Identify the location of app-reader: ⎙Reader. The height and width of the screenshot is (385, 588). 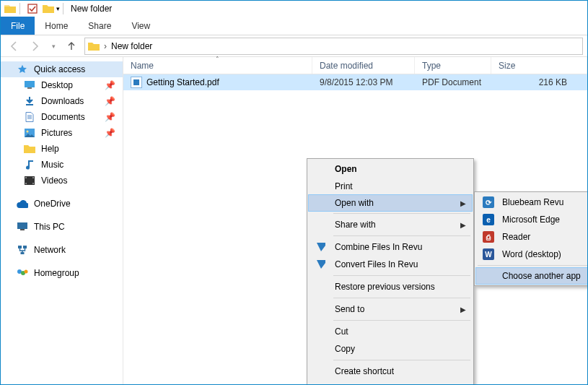
(532, 237).